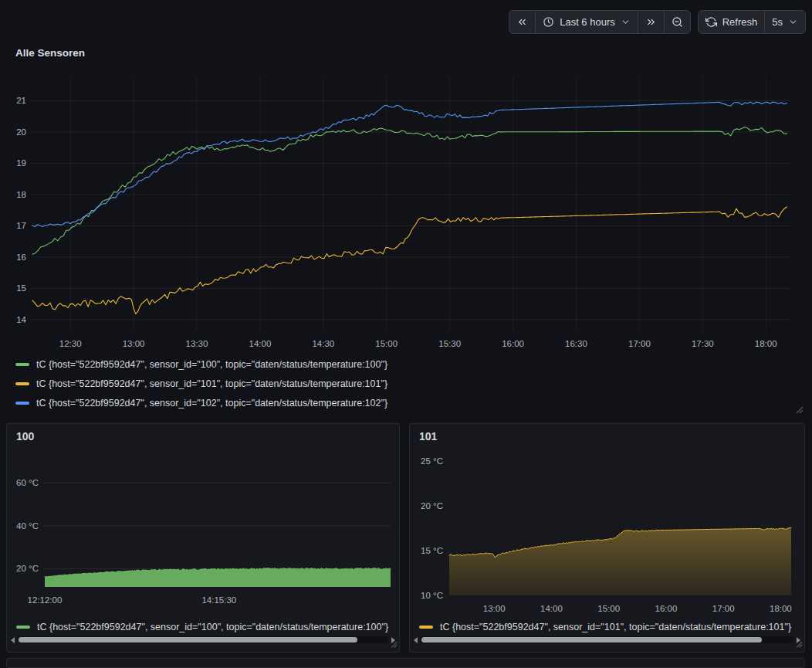 The height and width of the screenshot is (668, 812). I want to click on svg-text: 17:30, so click(702, 344).